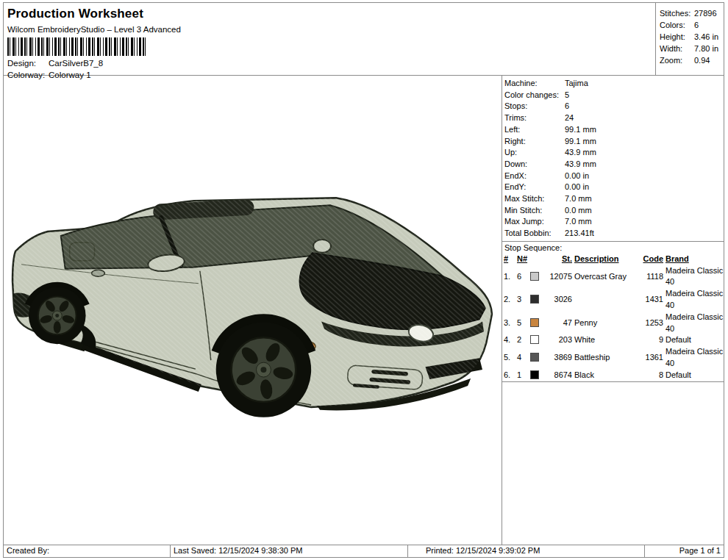 Image resolution: width=728 pixels, height=560 pixels. What do you see at coordinates (614, 187) in the screenshot?
I see `machine-info-row: EndY: 0.00 in` at bounding box center [614, 187].